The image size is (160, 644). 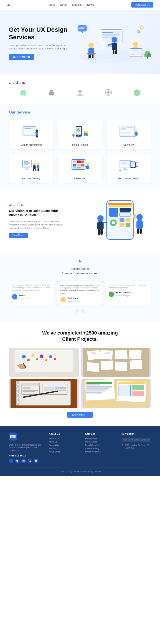 I want to click on footer-facebook-icon, so click(x=11, y=461).